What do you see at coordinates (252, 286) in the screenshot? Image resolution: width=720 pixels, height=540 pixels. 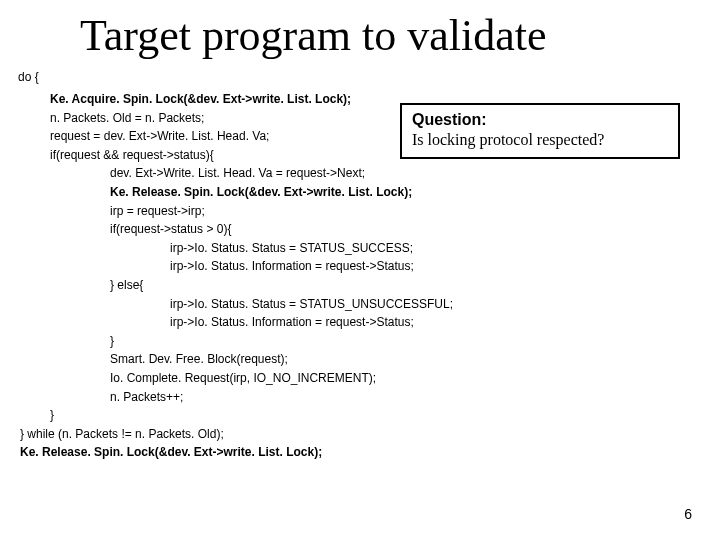 I see `code-line: } else{` at bounding box center [252, 286].